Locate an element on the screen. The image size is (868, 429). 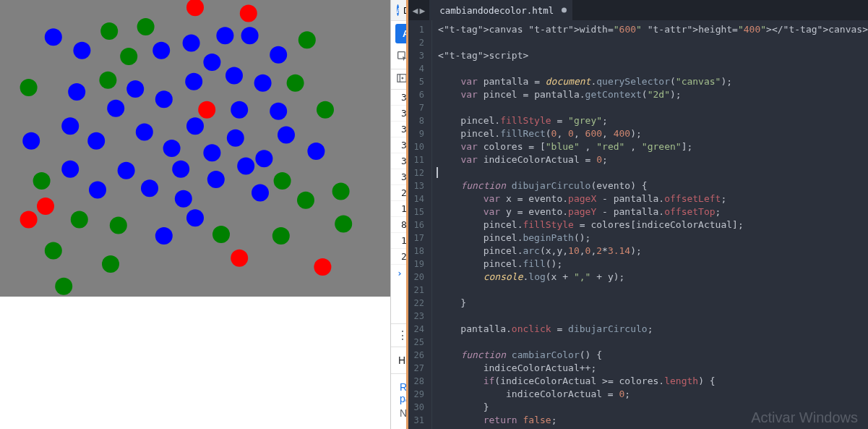
recorder-card: Recorder panel New step contex is located at coordinates (399, 402).